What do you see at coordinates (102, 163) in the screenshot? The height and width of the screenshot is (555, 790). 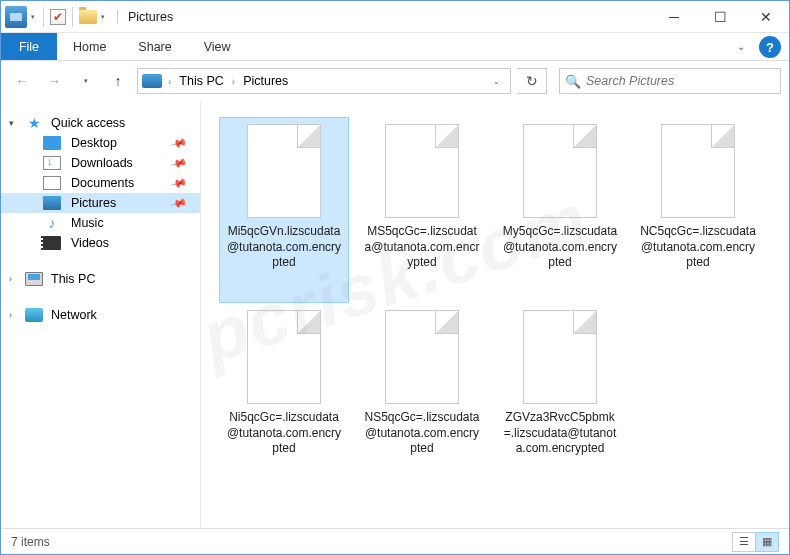 I see `sidebar-item-label: Downloads` at bounding box center [102, 163].